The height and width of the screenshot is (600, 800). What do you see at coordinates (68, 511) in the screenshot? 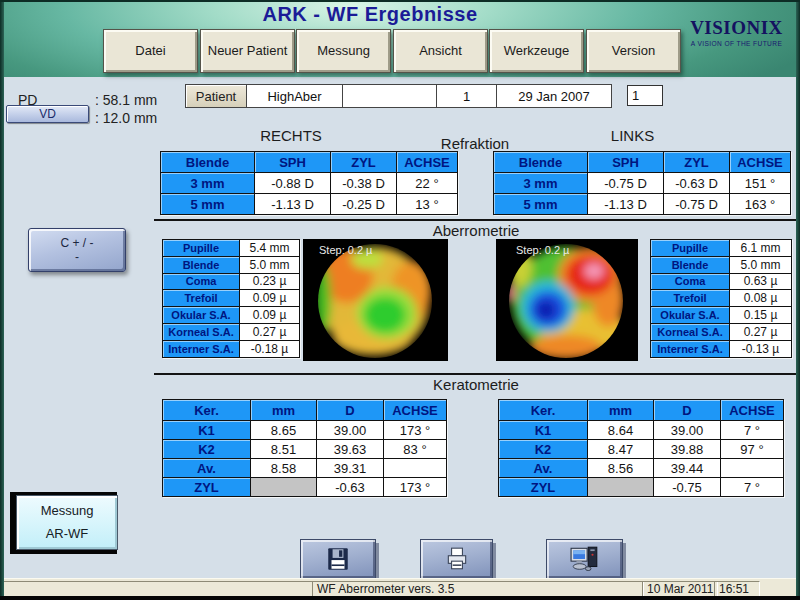
I see `measure-button-line1: Messung` at bounding box center [68, 511].